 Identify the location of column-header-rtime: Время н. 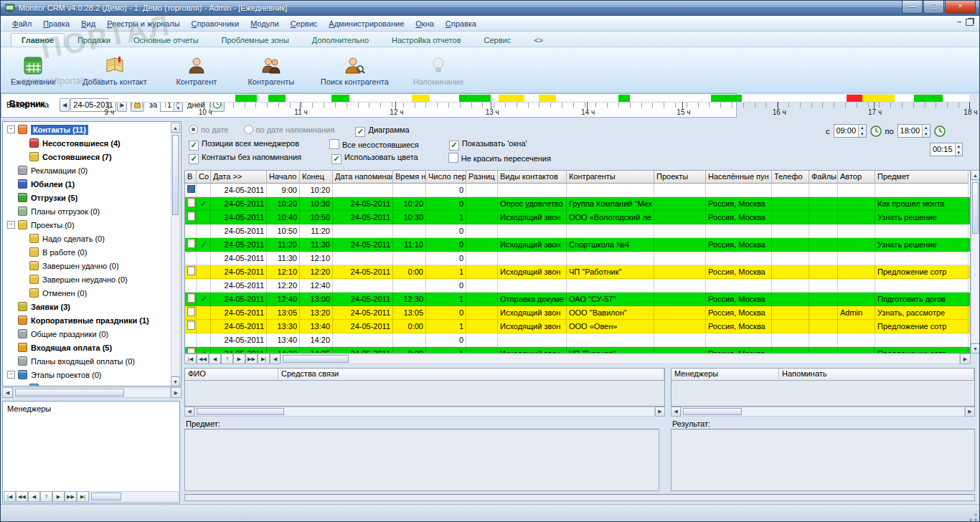
(410, 177).